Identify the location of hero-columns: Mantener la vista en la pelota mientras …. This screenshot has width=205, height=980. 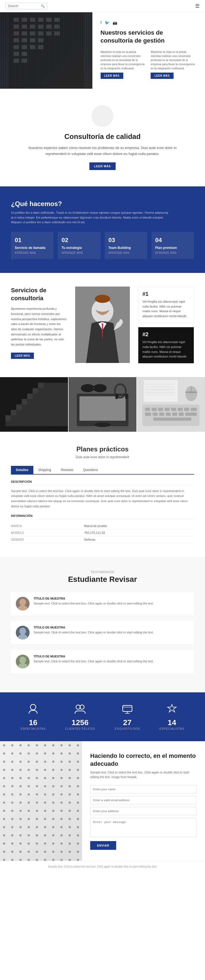
(149, 64).